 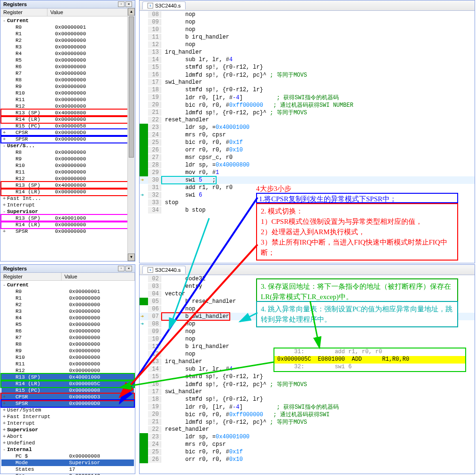 What do you see at coordinates (68, 404) in the screenshot?
I see `register-row: +SPSR0x000000D0` at bounding box center [68, 404].